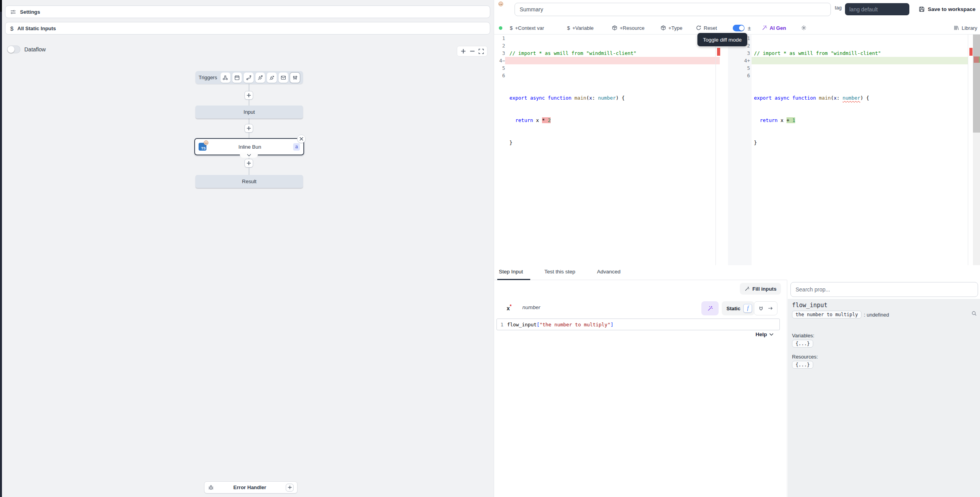 The height and width of the screenshot is (497, 980). Describe the element at coordinates (261, 78) in the screenshot. I see `websocket-trigger-icon` at that location.